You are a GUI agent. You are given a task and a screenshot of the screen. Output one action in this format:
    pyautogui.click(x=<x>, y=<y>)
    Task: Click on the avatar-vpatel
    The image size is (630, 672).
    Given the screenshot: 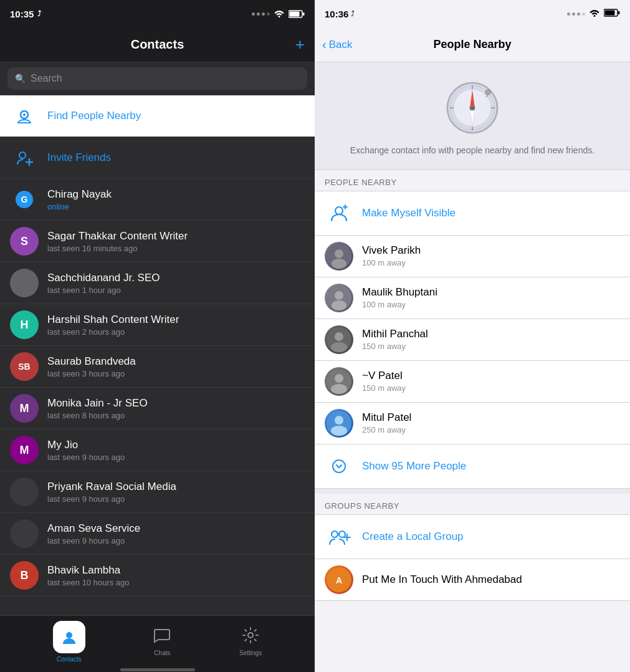 What is the action you would take?
    pyautogui.click(x=339, y=382)
    